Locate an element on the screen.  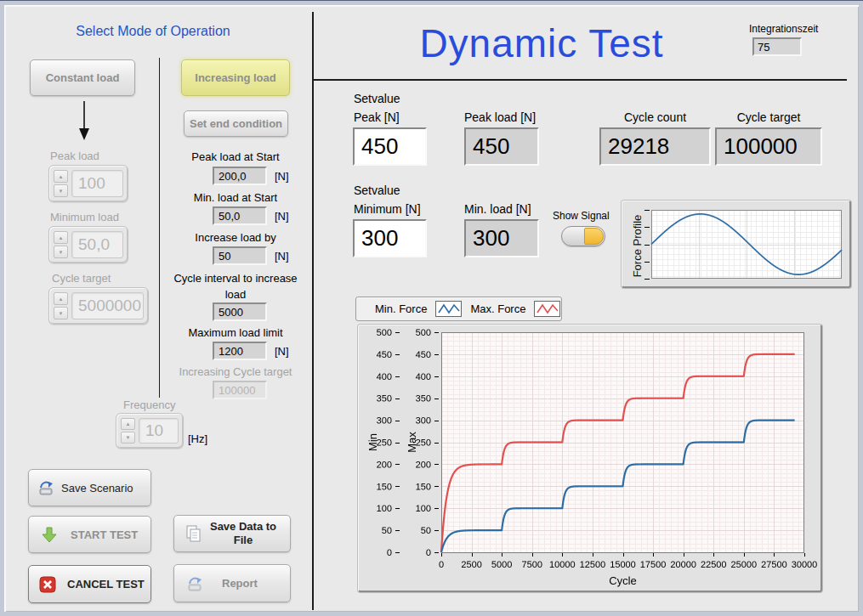
start-test-label: START TEST is located at coordinates (104, 535).